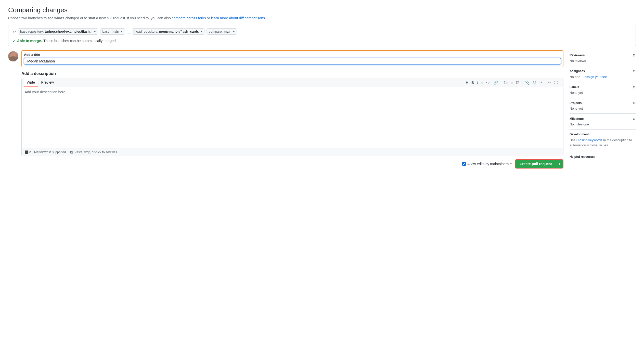 The height and width of the screenshot is (361, 644). Describe the element at coordinates (96, 152) in the screenshot. I see `paste-label: Paste, drop, or click to add files` at that location.